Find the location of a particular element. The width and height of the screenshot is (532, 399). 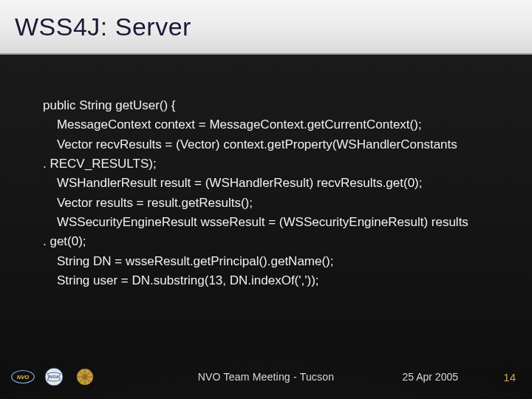

code-line: Vector recvResults = (Vector) context.ge… is located at coordinates (280, 145).